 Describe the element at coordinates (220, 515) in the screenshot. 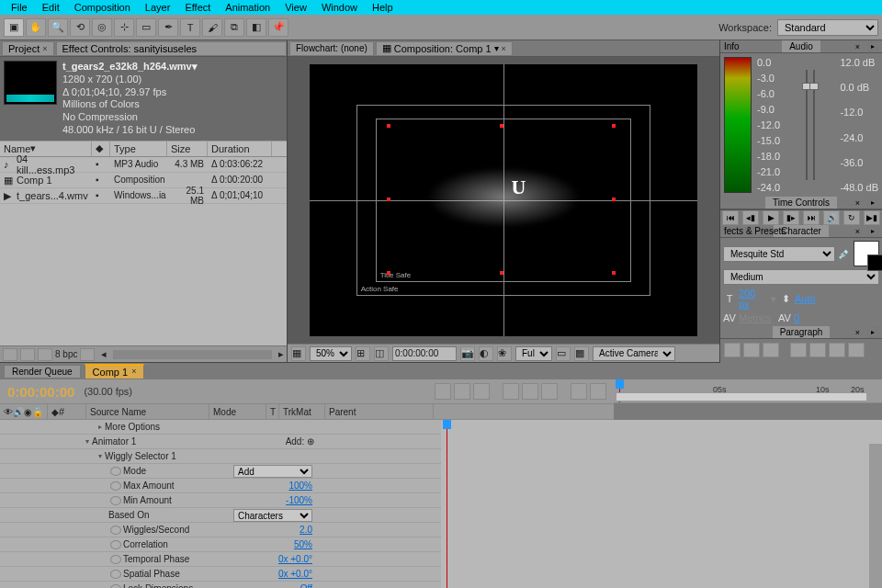

I see `property-row: Based OnCharacters` at that location.